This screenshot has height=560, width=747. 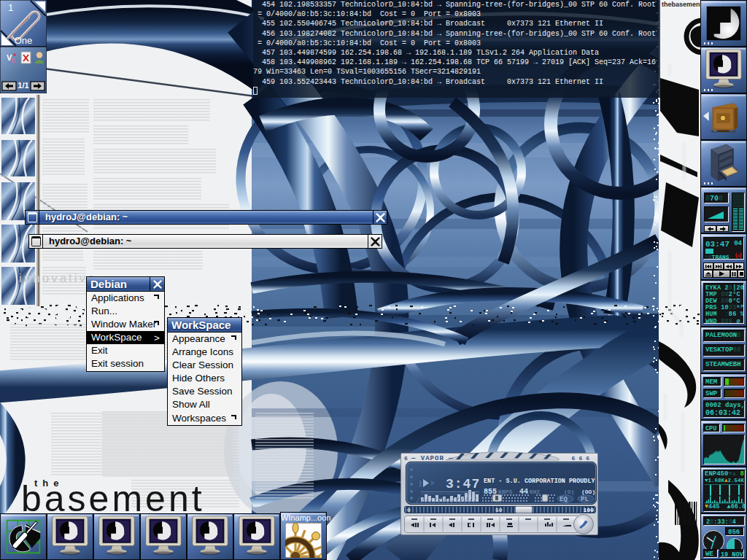 I want to click on svg-text: 1, so click(x=10, y=7).